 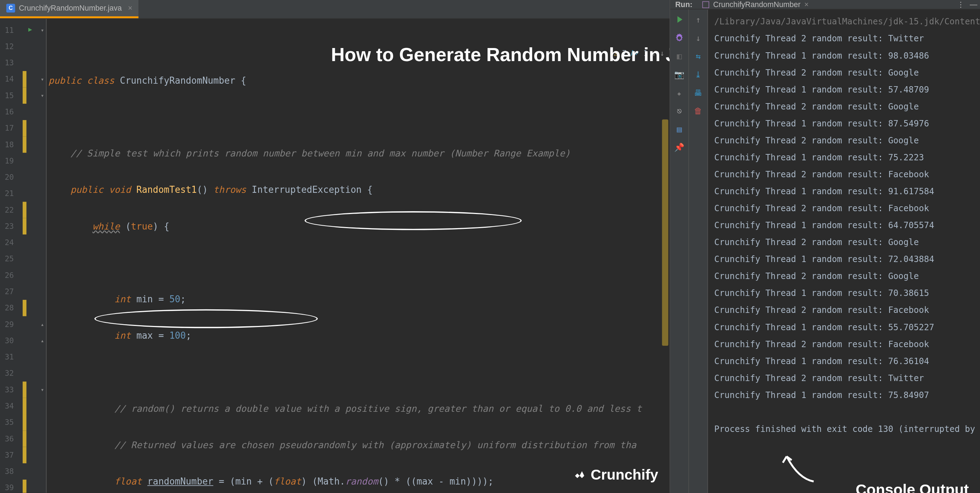 What do you see at coordinates (698, 19) in the screenshot?
I see `up-icon: ↑` at bounding box center [698, 19].